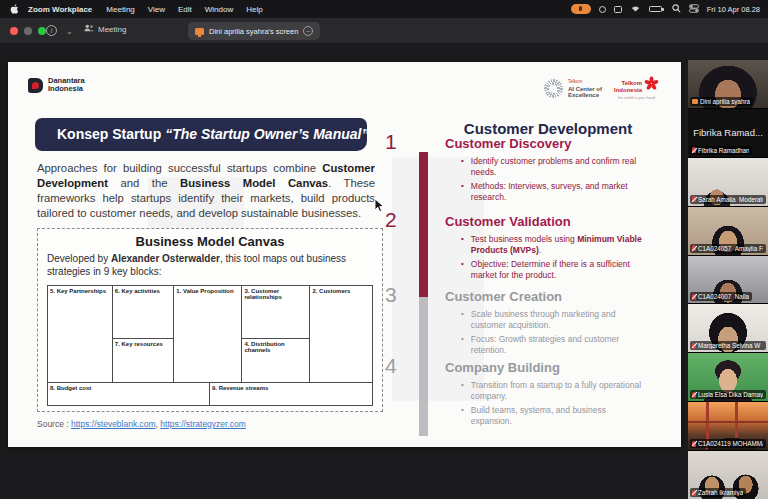  I want to click on participant-name-label: Lusia Elsa Dika Damayanty, so click(728, 394).